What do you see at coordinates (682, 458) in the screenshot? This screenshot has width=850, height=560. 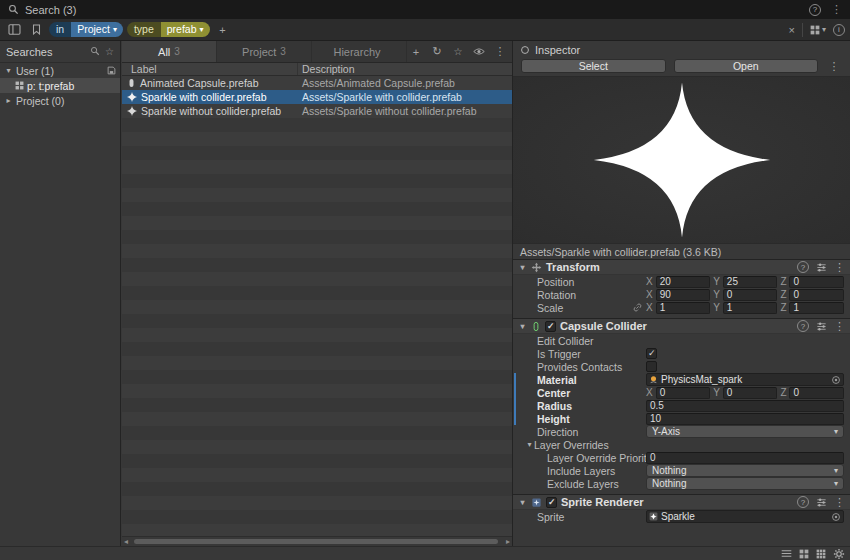 I see `layer-override-priority-row: Layer Override Priority 0` at bounding box center [682, 458].